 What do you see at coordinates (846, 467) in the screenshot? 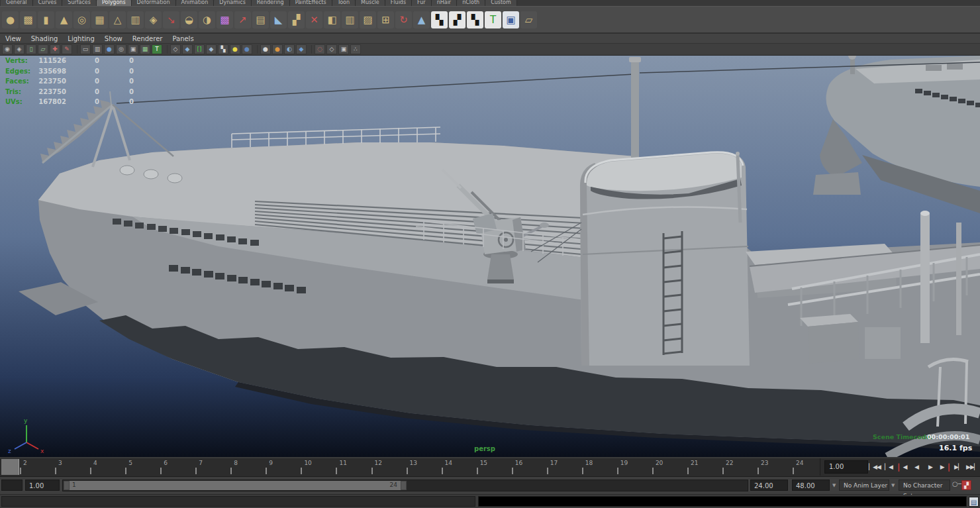
I see `current-time-field: 1.00` at bounding box center [846, 467].